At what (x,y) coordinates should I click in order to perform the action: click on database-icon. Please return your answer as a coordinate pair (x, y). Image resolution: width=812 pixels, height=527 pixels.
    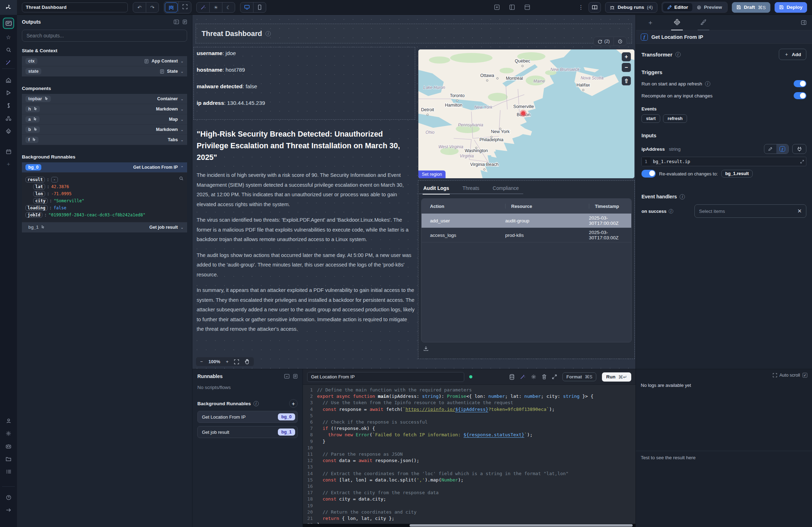
    Looking at the image, I should click on (512, 377).